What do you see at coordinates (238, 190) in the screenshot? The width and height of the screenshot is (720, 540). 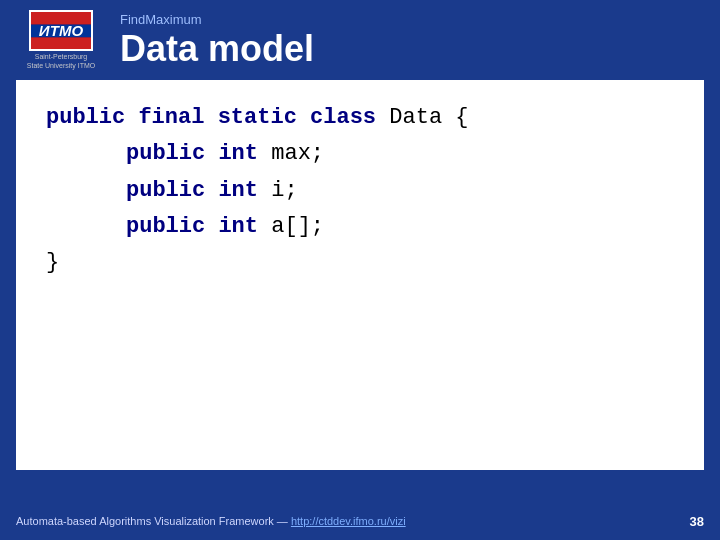 I see `type-int-2: int` at bounding box center [238, 190].